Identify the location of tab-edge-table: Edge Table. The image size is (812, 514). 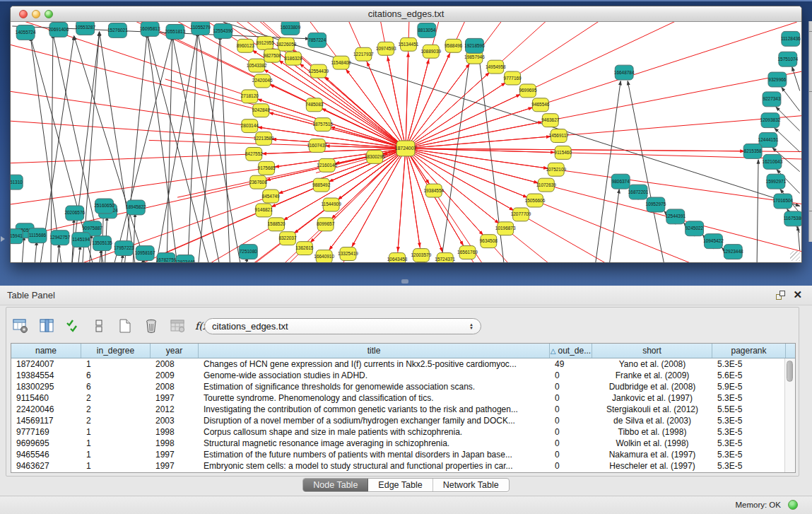
(400, 485).